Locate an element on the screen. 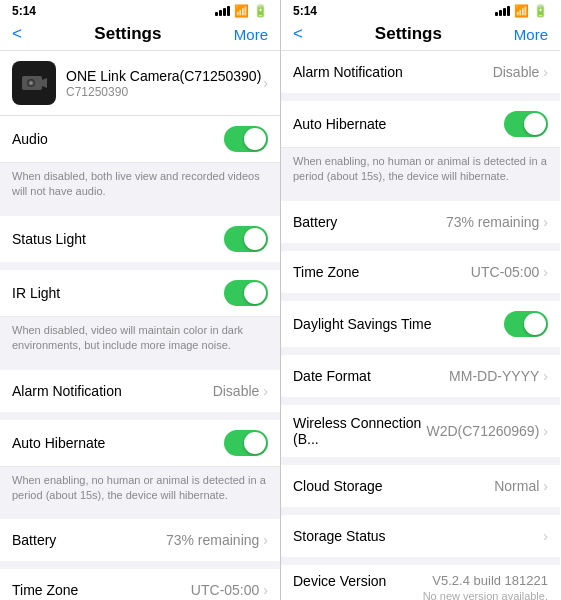 This screenshot has width=561, height=600. dst-label-right: Daylight Savings Time is located at coordinates (362, 324).